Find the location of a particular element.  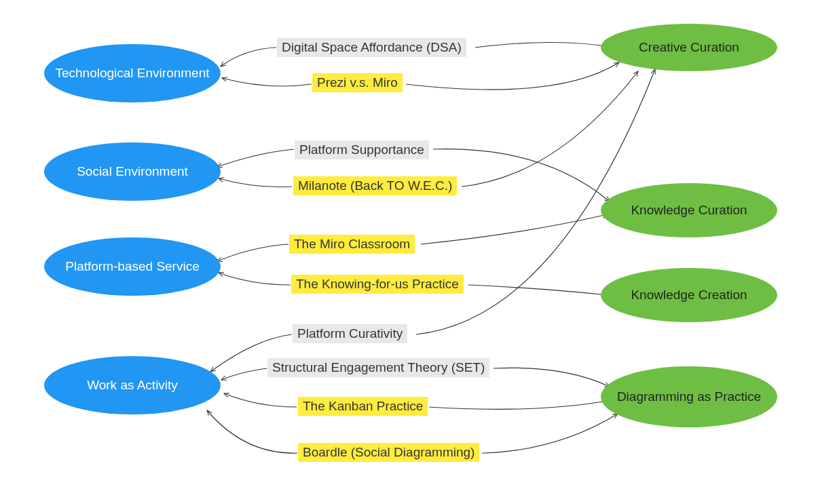

node-work-activity: Work as Activity is located at coordinates (132, 385).